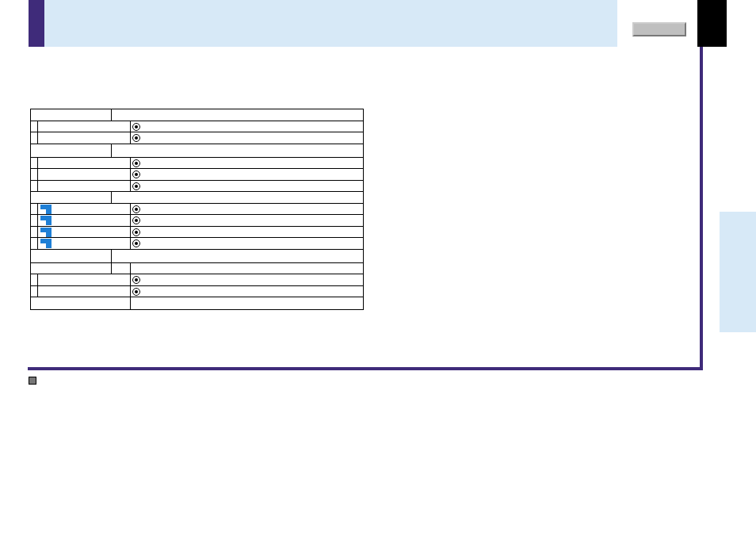  What do you see at coordinates (36, 24) in the screenshot?
I see `header-purple-accent` at bounding box center [36, 24].